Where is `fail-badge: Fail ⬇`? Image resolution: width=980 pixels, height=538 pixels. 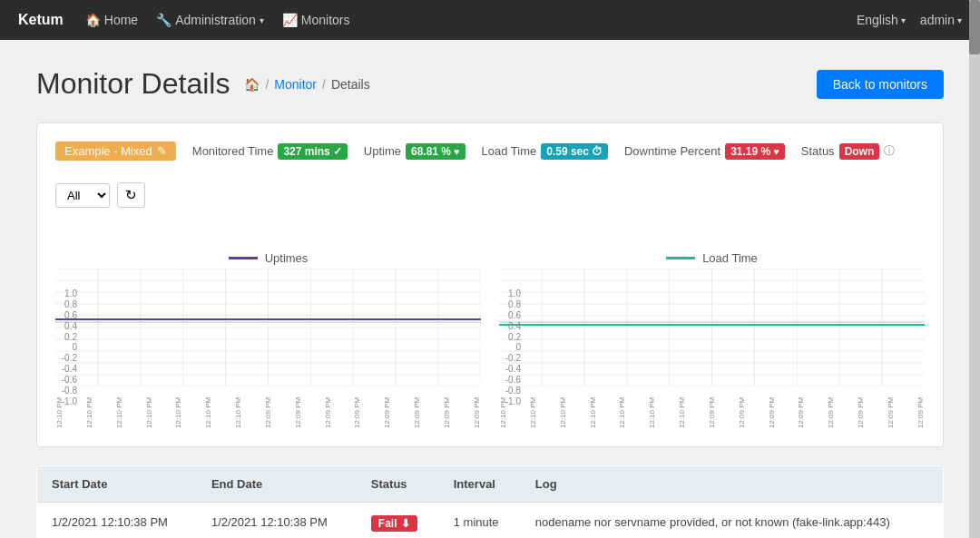 fail-badge: Fail ⬇ is located at coordinates (394, 523).